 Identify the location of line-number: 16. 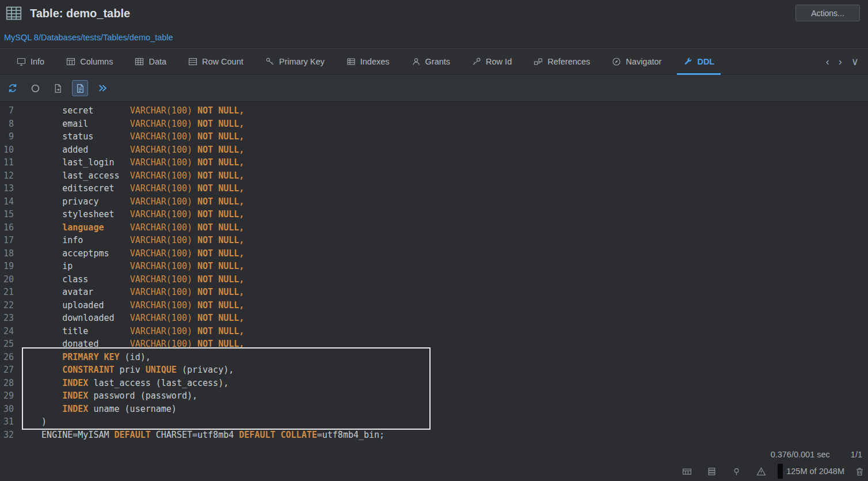
(7, 228).